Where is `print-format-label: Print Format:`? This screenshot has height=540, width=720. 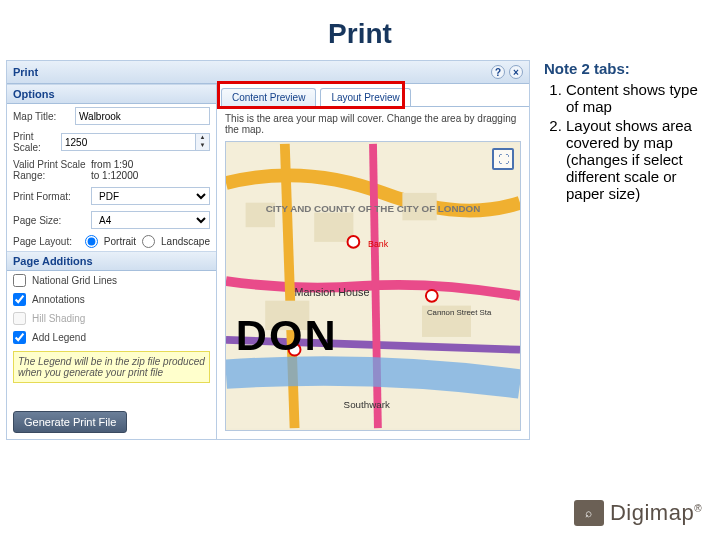 print-format-label: Print Format: is located at coordinates (50, 196).